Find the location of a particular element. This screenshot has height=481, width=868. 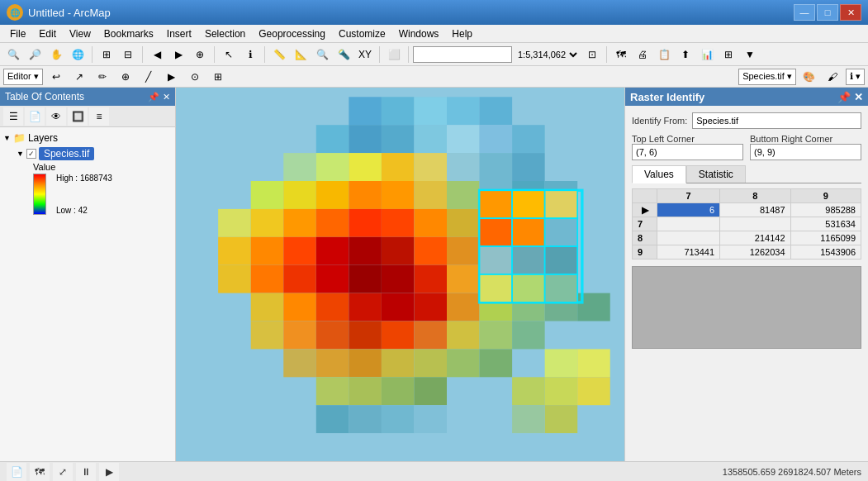

identify-from-input is located at coordinates (776, 121).